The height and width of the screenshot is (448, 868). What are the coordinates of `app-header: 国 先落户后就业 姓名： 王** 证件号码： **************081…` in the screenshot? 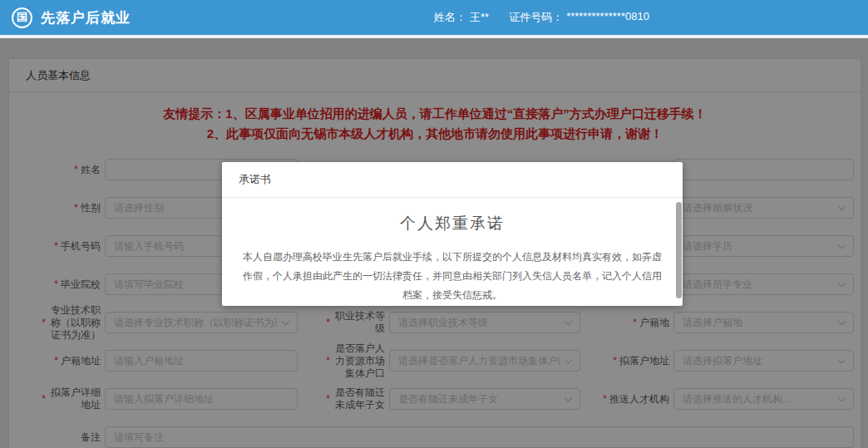 It's located at (434, 17).